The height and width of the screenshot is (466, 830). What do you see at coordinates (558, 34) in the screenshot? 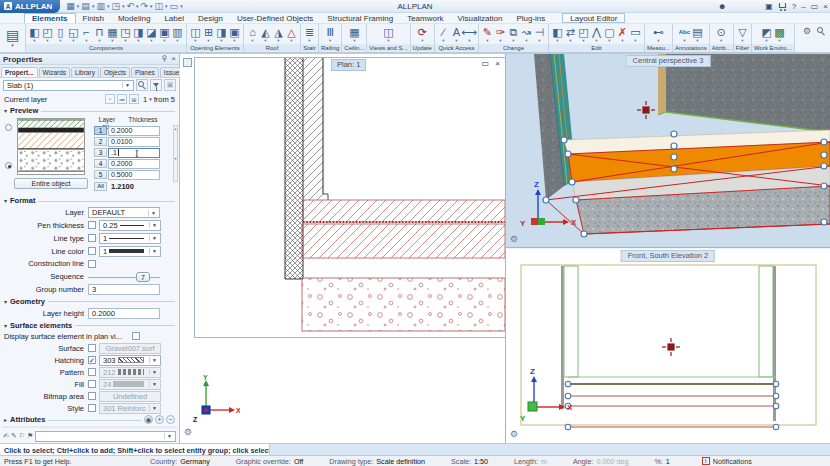
I see `edit-box-icon: ◧▾` at bounding box center [558, 34].